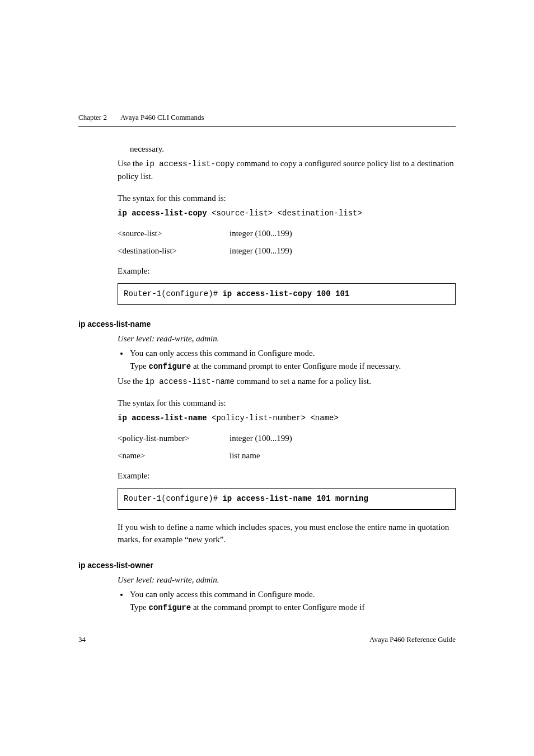  Describe the element at coordinates (287, 439) in the screenshot. I see `param-row: <policy-list-number> integer (100...199)` at that location.